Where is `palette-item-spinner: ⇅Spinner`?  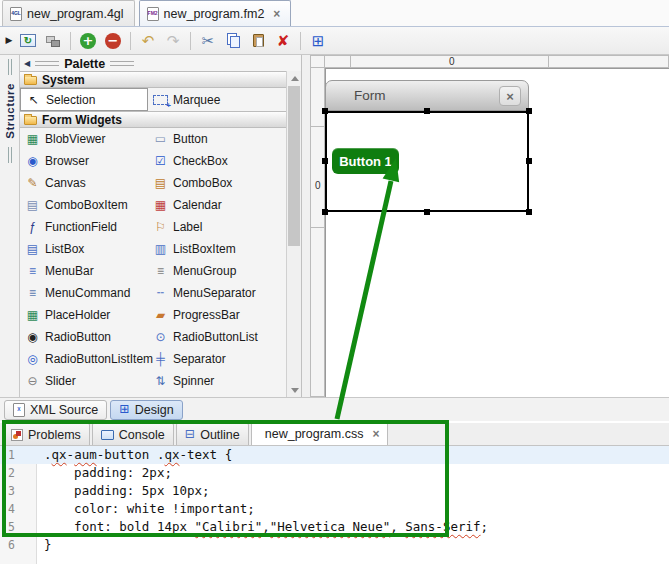
palette-item-spinner: ⇅Spinner is located at coordinates (217, 381).